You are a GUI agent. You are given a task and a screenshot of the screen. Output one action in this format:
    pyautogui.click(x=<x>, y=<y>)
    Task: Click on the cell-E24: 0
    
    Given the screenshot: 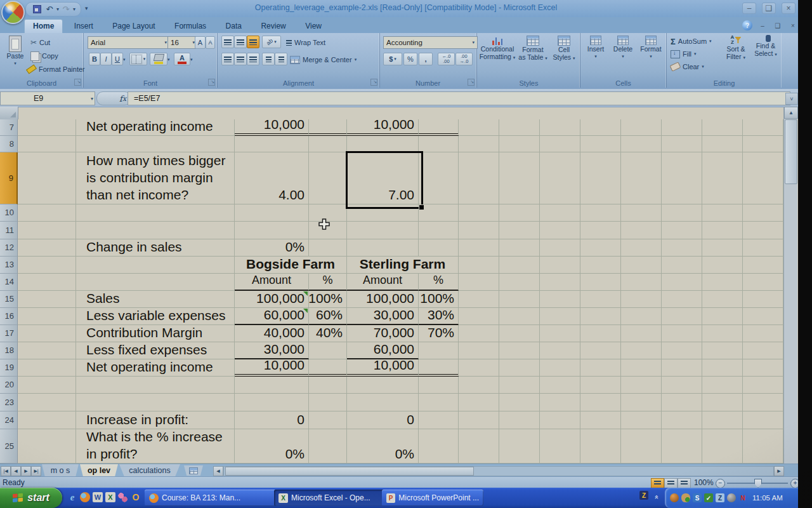 What is the action you would take?
    pyautogui.click(x=383, y=420)
    